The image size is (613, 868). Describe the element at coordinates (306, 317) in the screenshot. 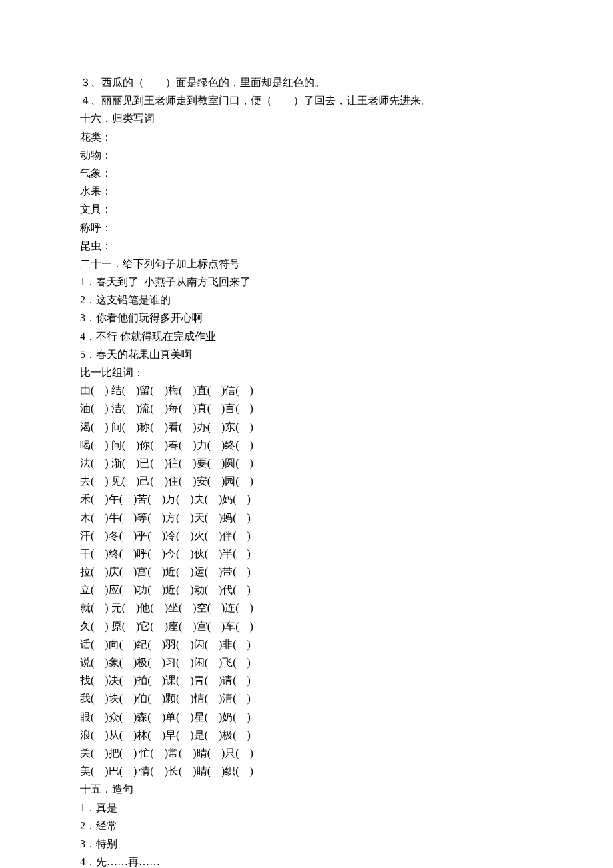

I see `text-line: 3．你看他们玩得多开心啊` at that location.